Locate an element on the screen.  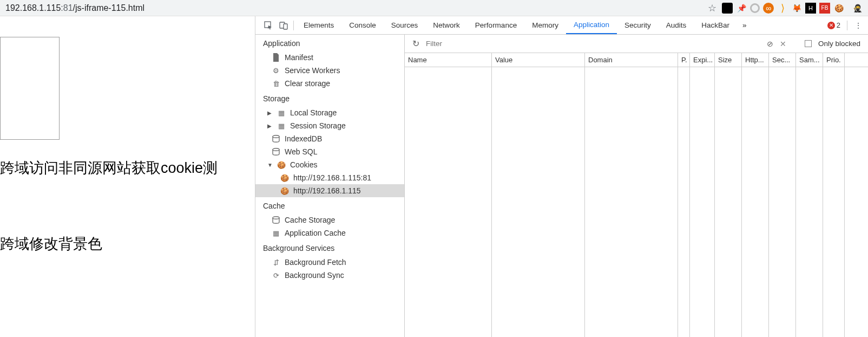
block-icon: ⊘ is located at coordinates (770, 44).